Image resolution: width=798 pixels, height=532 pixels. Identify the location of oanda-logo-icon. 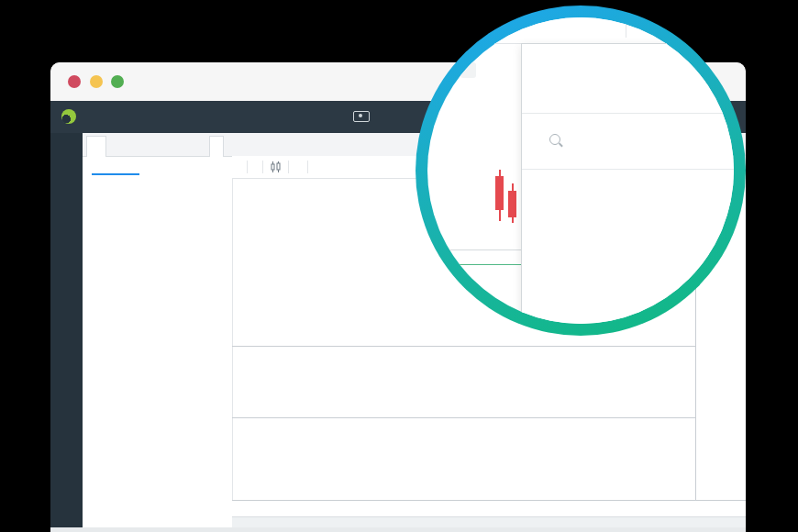
(69, 116).